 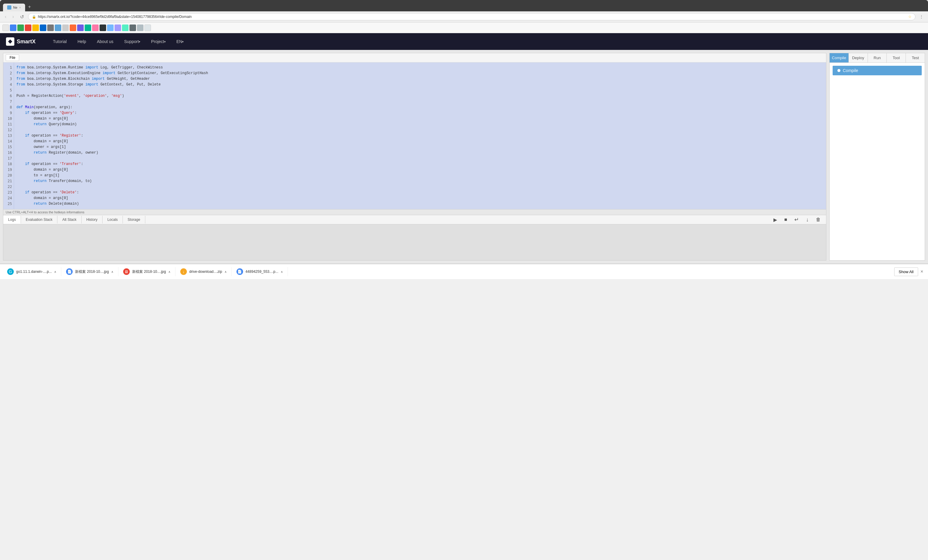 I want to click on line-num-1: 1, so click(x=8, y=68).